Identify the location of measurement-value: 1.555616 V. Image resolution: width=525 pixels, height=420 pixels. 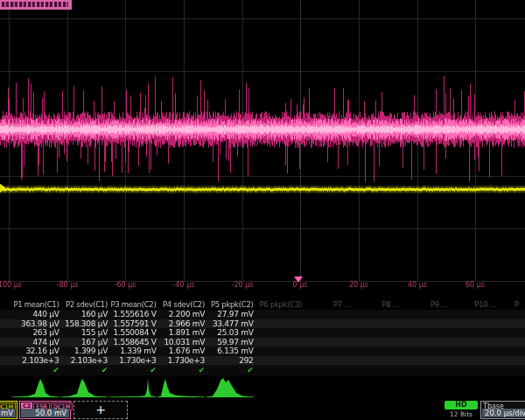
(133, 315).